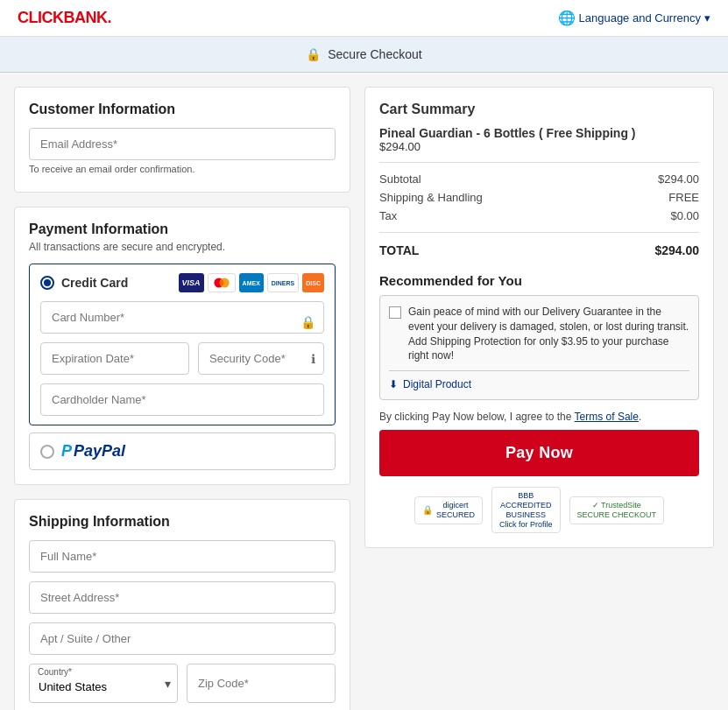 Image resolution: width=728 pixels, height=710 pixels. I want to click on card-icons: VISA AMEX DINERS DISC, so click(251, 283).